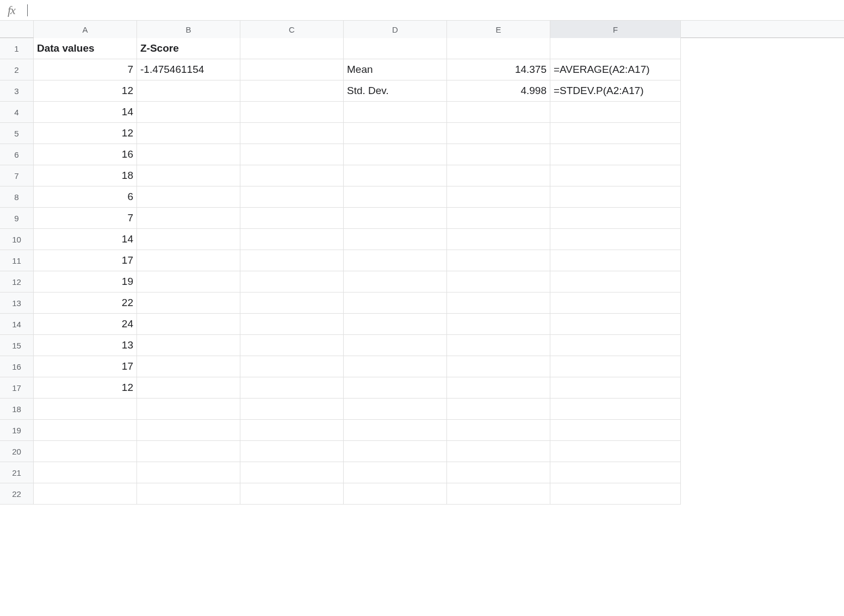  Describe the element at coordinates (16, 494) in the screenshot. I see `row-header-22: 22` at that location.